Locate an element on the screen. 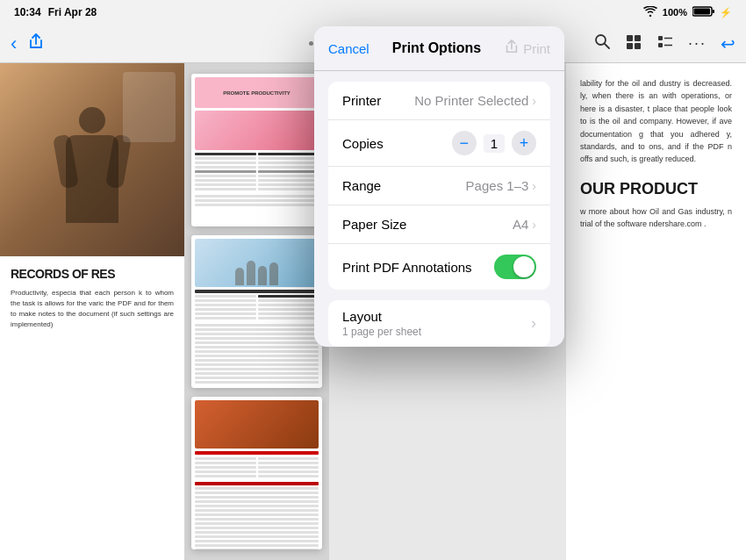  back-button: ‹ is located at coordinates (14, 44).